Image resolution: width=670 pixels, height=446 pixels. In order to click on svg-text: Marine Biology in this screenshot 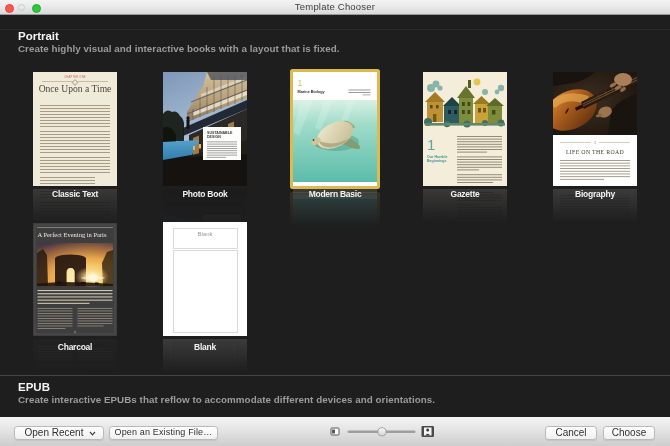, I will do `click(312, 92)`.